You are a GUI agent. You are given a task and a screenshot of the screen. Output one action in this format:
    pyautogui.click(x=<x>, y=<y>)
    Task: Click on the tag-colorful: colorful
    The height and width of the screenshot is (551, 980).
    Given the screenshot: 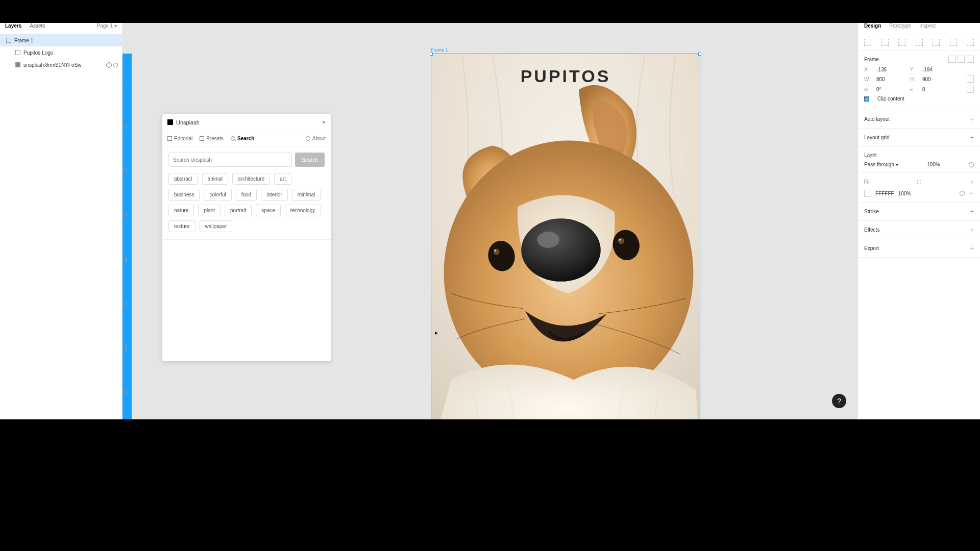 What is the action you would take?
    pyautogui.click(x=217, y=195)
    